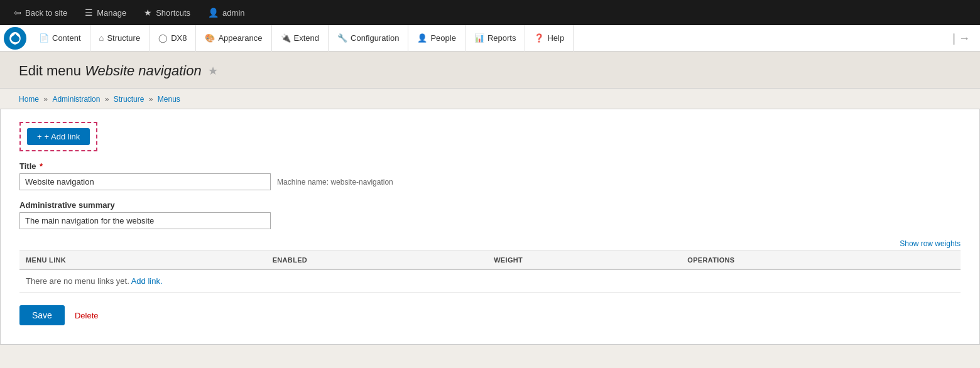 This screenshot has height=368, width=980. Describe the element at coordinates (15, 38) in the screenshot. I see `drupal-logo` at that location.